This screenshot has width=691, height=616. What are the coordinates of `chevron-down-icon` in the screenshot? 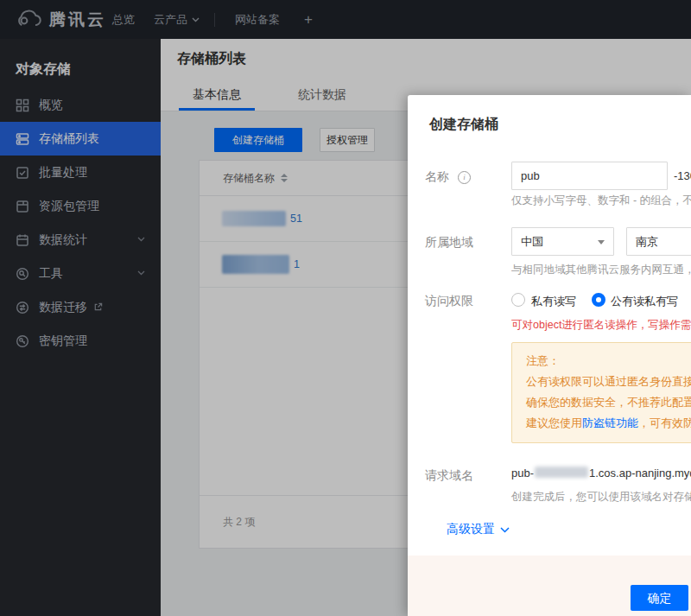 It's located at (504, 530).